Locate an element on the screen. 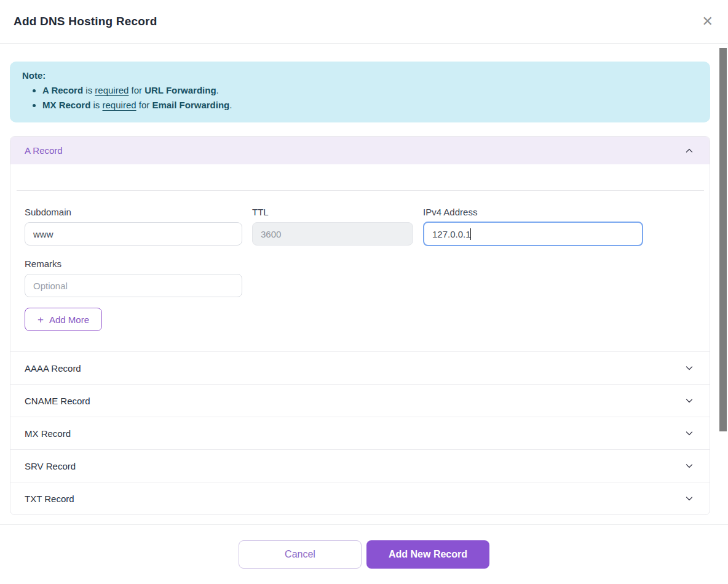  section-divider is located at coordinates (360, 191).